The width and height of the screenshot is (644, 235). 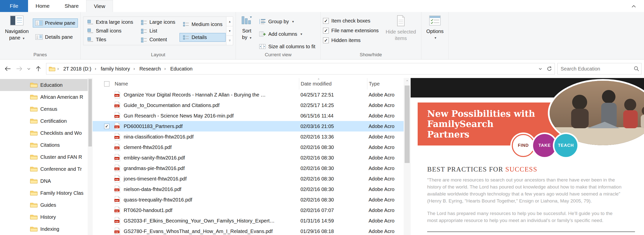 I want to click on column-header-name-label: Name, so click(x=121, y=84).